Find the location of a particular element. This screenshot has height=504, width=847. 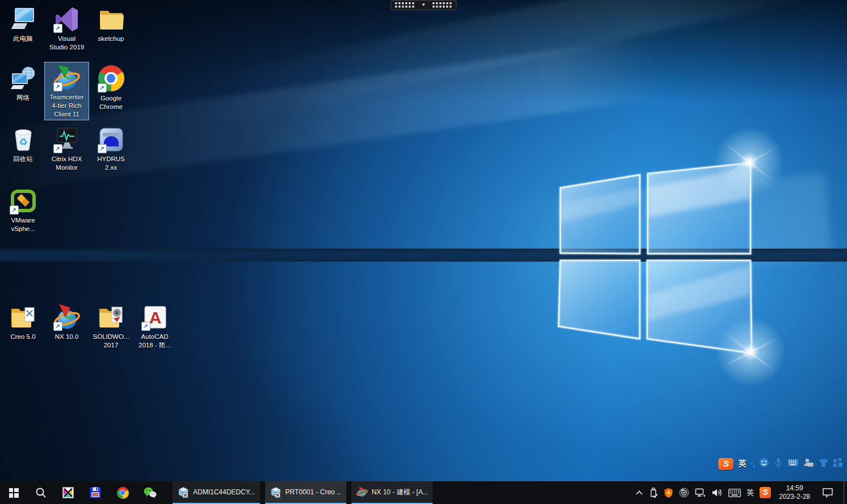

sogou-skin-icon is located at coordinates (823, 464).